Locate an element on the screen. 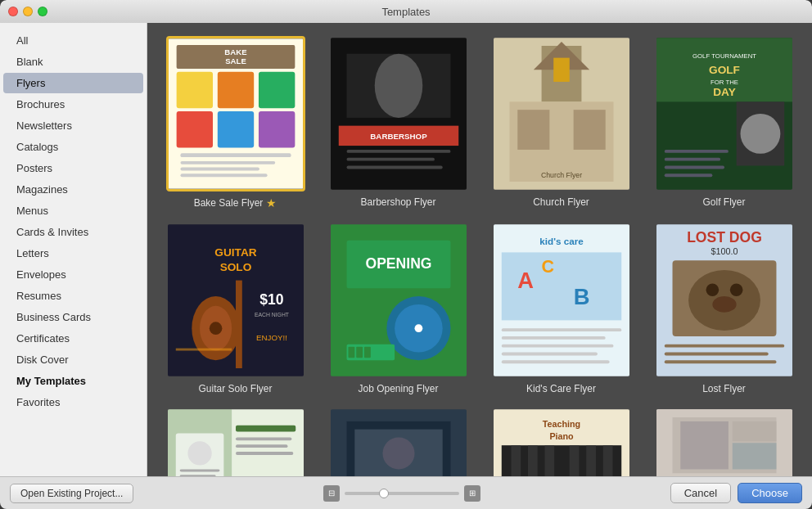  template-label-kids-care: Kid's Care Flyer is located at coordinates (562, 389).